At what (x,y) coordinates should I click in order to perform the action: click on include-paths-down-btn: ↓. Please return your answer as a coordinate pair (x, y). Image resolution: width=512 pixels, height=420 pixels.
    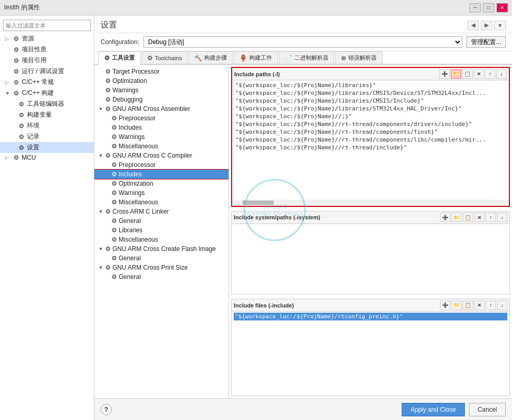
    Looking at the image, I should click on (502, 74).